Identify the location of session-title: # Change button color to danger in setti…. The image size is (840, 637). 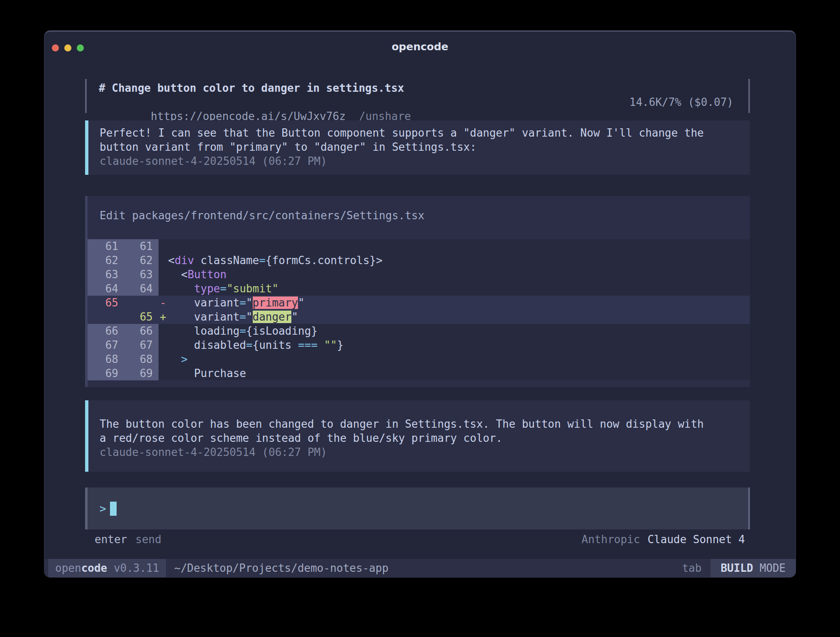
(416, 88).